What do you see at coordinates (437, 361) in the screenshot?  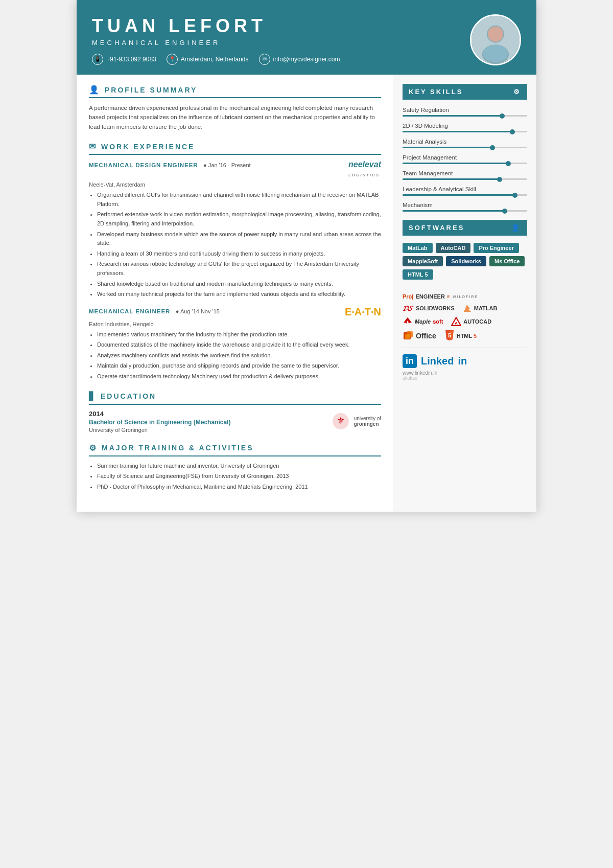 I see `linkedin-text: Linked` at bounding box center [437, 361].